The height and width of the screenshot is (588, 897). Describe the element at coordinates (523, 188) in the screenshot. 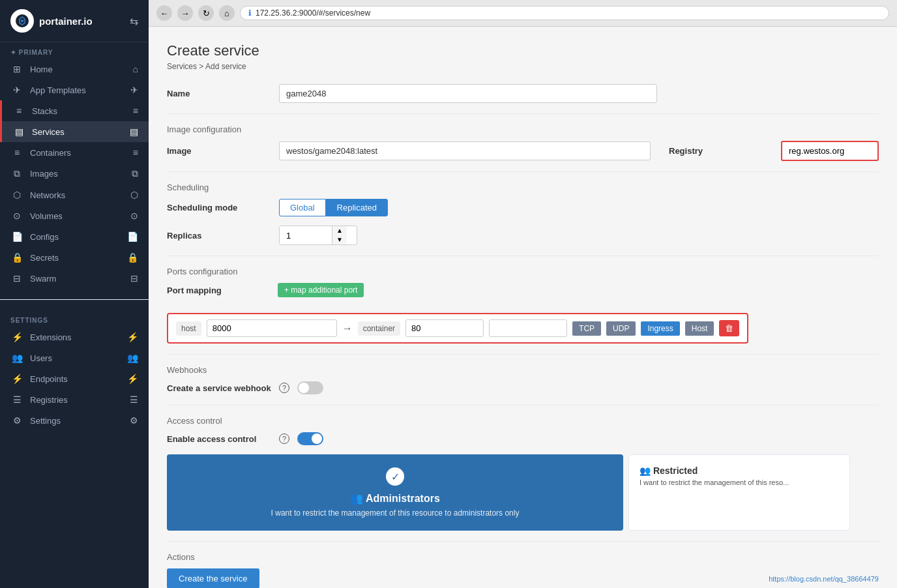

I see `scheduling-heading: Scheduling` at that location.